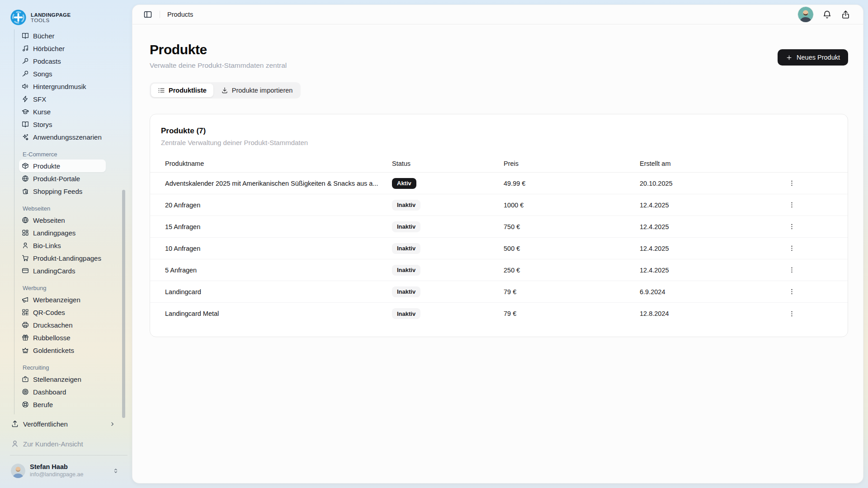 The width and height of the screenshot is (868, 488). Describe the element at coordinates (25, 178) in the screenshot. I see `globe-icon` at that location.